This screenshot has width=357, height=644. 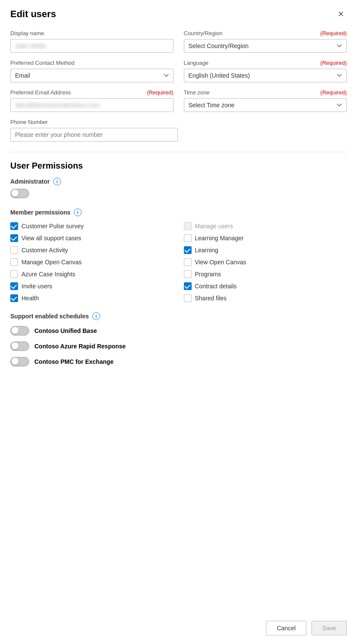 What do you see at coordinates (37, 286) in the screenshot?
I see `perm-text: Invite users` at bounding box center [37, 286].